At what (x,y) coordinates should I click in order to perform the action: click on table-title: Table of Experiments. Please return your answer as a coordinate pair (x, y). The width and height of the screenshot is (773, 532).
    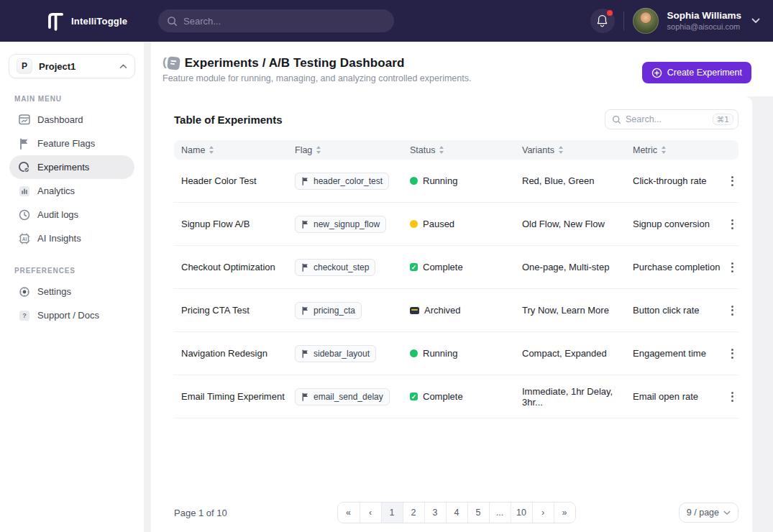
    Looking at the image, I should click on (229, 119).